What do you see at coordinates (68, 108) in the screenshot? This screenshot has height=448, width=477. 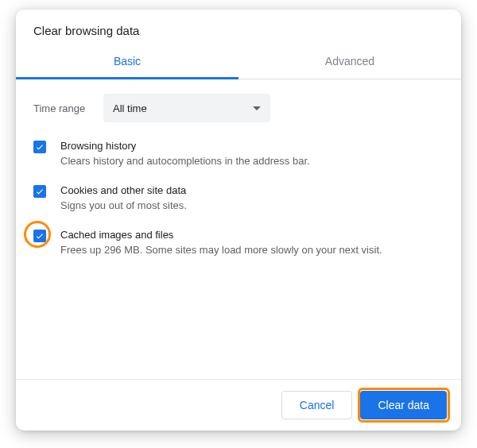 I see `time-range-label: Time range` at bounding box center [68, 108].